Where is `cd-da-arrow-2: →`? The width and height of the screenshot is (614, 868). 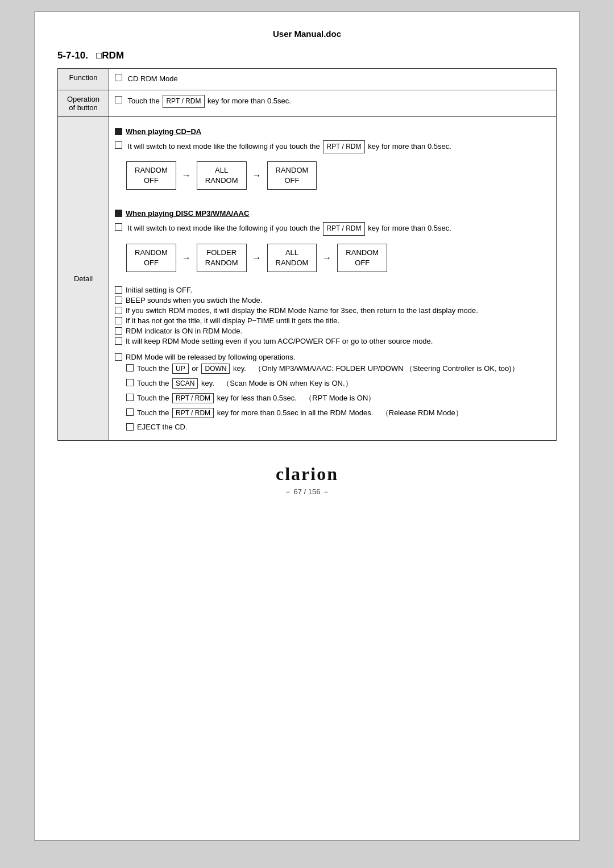
cd-da-arrow-2: → is located at coordinates (257, 176).